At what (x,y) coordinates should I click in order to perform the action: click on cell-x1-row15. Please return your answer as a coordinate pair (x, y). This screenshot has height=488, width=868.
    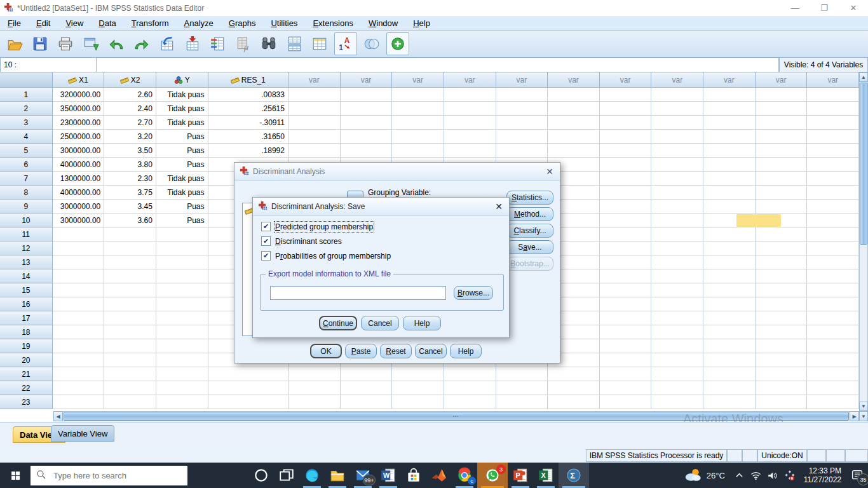
    Looking at the image, I should click on (79, 290).